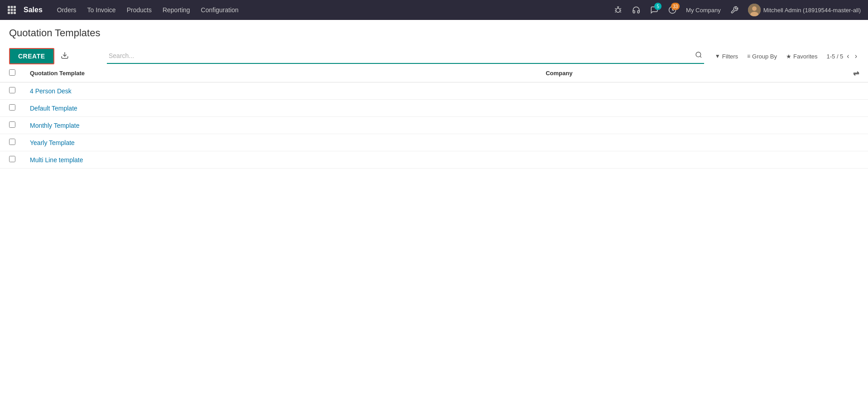  Describe the element at coordinates (67, 10) in the screenshot. I see `menu-orders: Orders` at that location.